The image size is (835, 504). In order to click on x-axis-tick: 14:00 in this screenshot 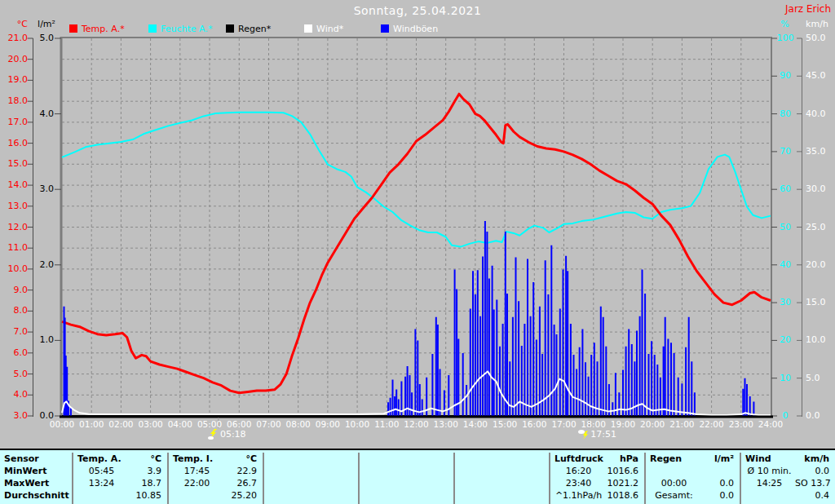, I will do `click(475, 424)`.